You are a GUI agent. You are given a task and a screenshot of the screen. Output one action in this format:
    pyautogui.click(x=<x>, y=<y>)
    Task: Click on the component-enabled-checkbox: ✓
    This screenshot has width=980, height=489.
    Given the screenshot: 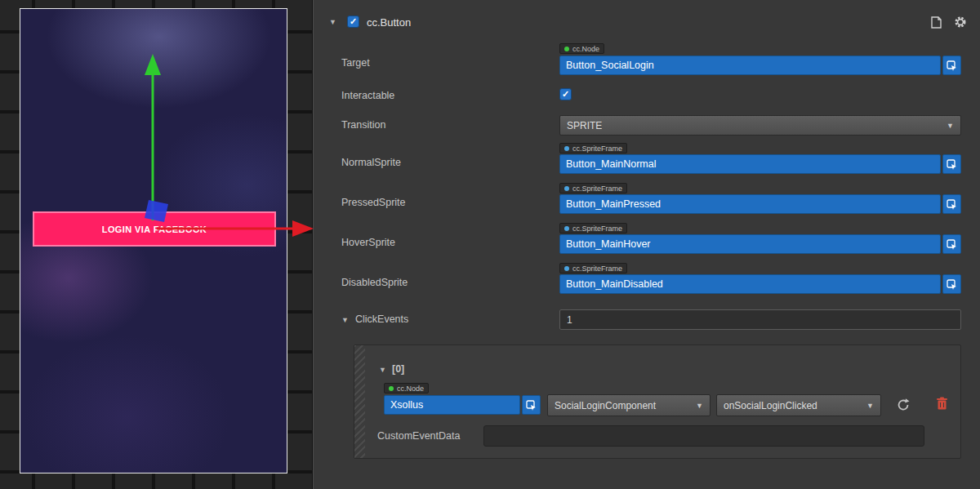 What is the action you would take?
    pyautogui.click(x=353, y=21)
    